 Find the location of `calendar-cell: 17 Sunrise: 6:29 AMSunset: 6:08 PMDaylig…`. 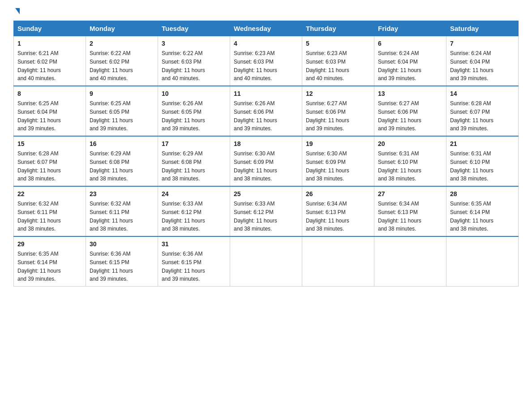

calendar-cell: 17 Sunrise: 6:29 AMSunset: 6:08 PMDaylig… is located at coordinates (194, 161).